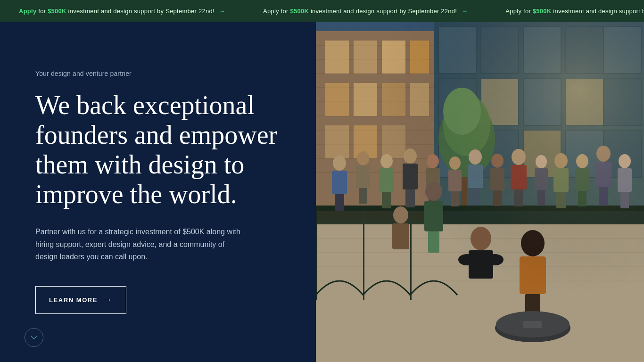 This screenshot has height=362, width=644. I want to click on ticker-cta-2: Apply for, so click(277, 11).